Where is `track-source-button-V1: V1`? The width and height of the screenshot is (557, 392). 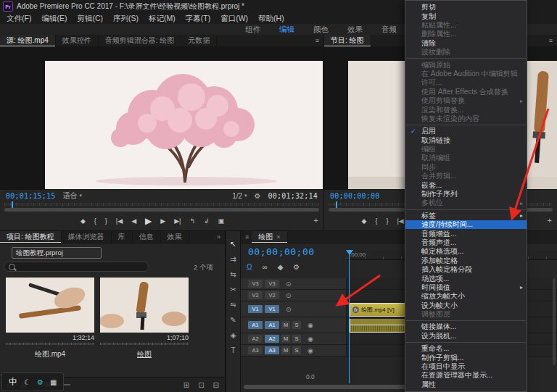
track-source-button-V1: V1 is located at coordinates (255, 309).